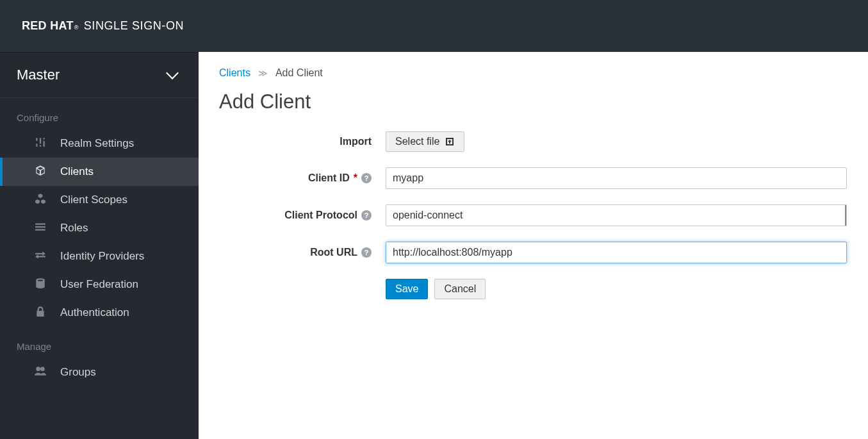 This screenshot has width=868, height=439. What do you see at coordinates (99, 114) in the screenshot?
I see `section-configure: Configure` at bounding box center [99, 114].